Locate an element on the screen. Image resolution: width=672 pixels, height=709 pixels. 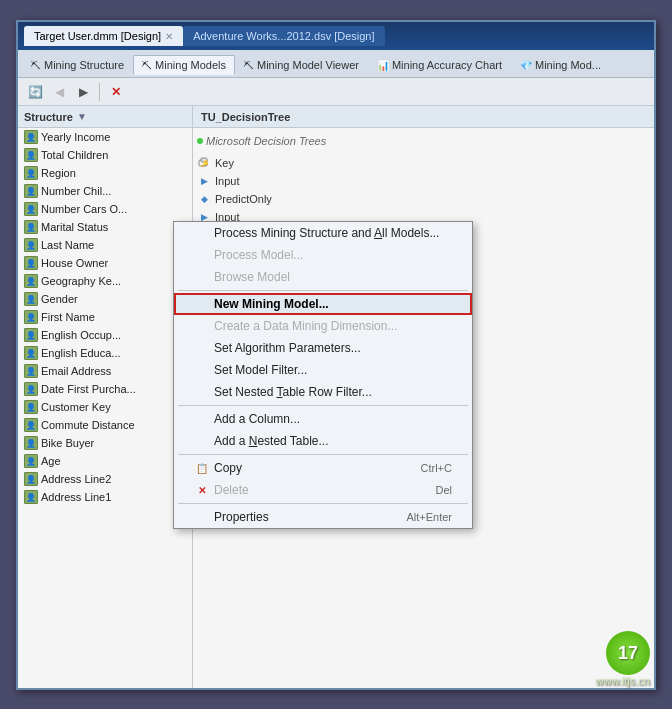
list-item: 👤 Number Chil... is located at coordinates (105, 191).